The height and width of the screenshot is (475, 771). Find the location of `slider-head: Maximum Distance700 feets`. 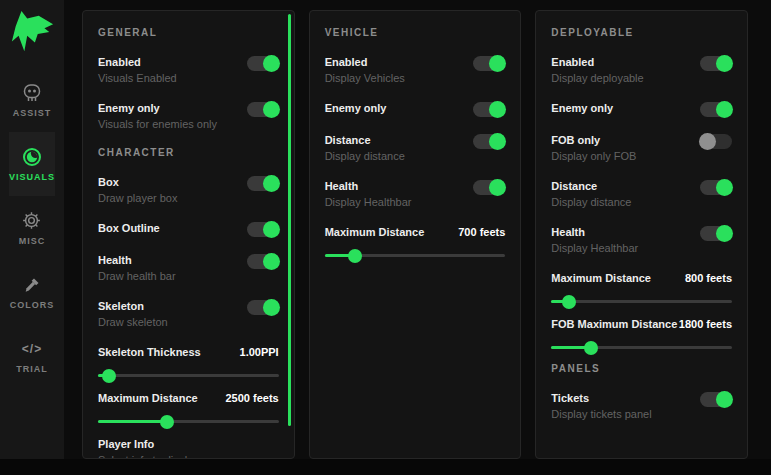

slider-head: Maximum Distance700 feets is located at coordinates (416, 232).